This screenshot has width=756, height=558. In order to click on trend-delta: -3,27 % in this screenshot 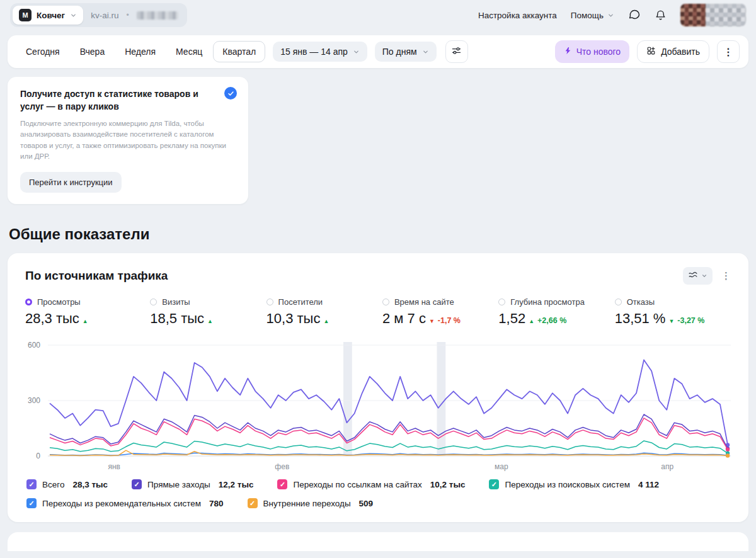, I will do `click(690, 321)`.